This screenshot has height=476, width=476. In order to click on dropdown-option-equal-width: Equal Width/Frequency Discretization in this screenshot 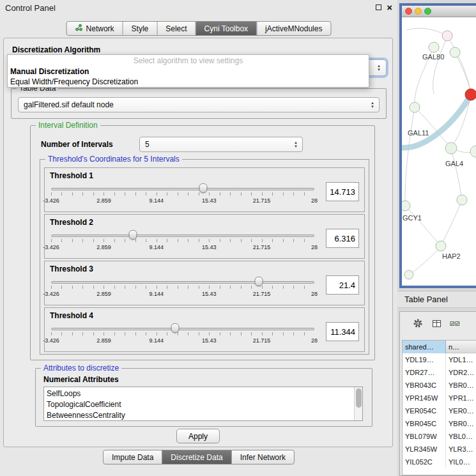, I will do `click(188, 82)`.